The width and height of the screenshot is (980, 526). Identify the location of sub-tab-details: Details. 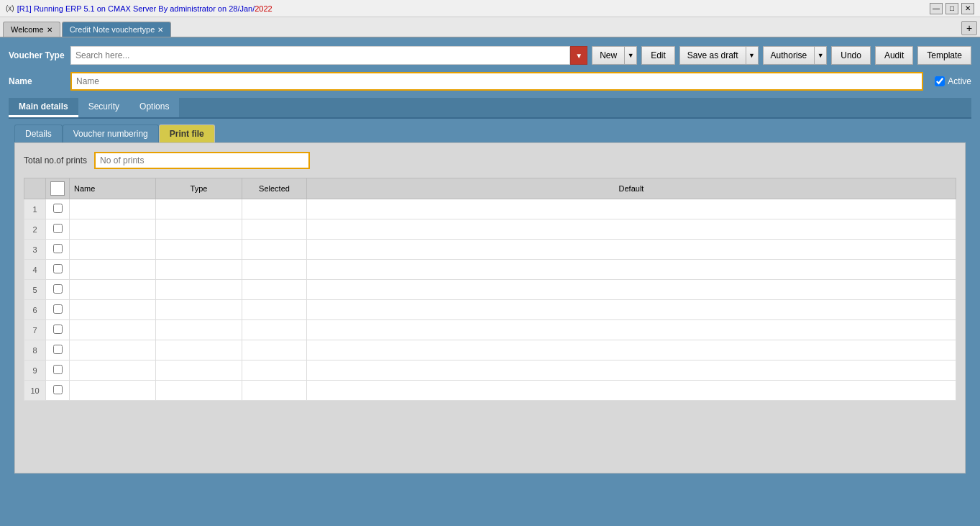
(39, 134).